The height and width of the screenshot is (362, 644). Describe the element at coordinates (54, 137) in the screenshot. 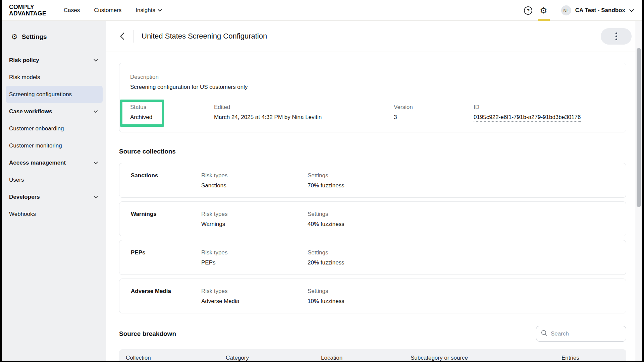

I see `sidebar-nav: Risk policy Risk models Screening config…` at that location.